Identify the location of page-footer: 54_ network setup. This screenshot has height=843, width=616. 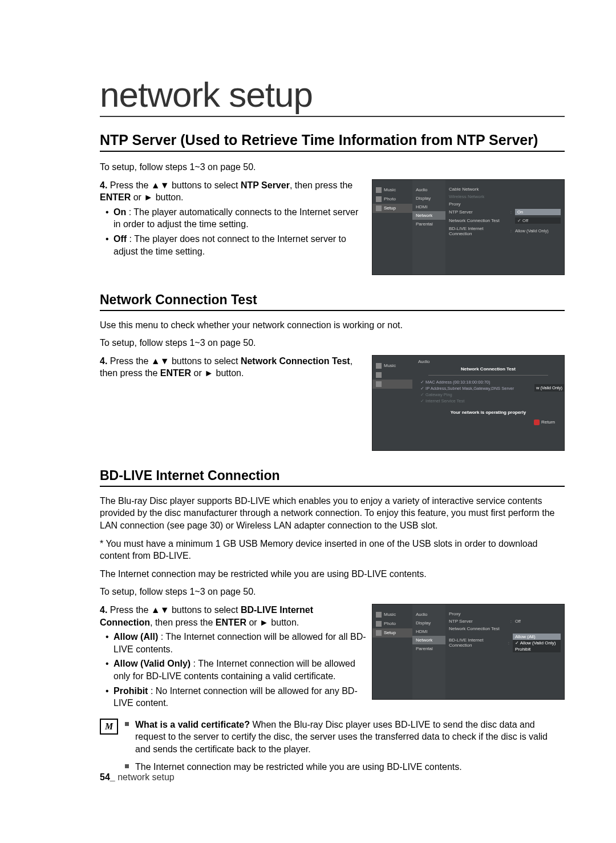
(137, 777).